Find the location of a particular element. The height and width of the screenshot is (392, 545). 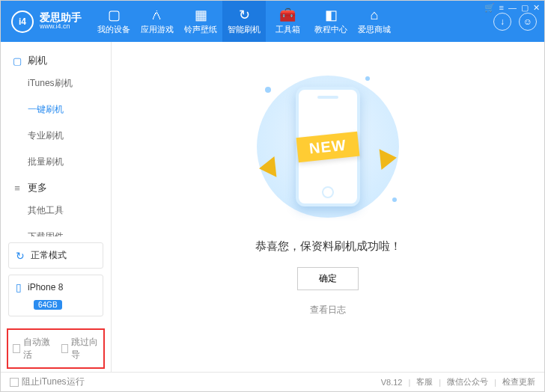

sidebar-group-title: 刷机 is located at coordinates (37, 61).